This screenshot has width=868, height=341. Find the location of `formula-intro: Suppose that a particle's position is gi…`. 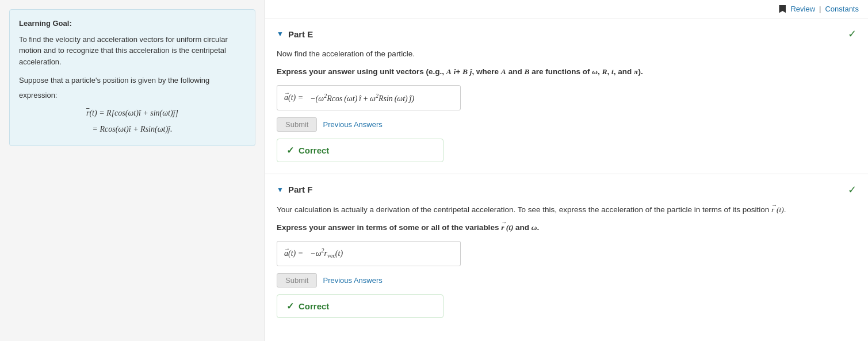

formula-intro: Suppose that a particle's position is gi… is located at coordinates (132, 88).